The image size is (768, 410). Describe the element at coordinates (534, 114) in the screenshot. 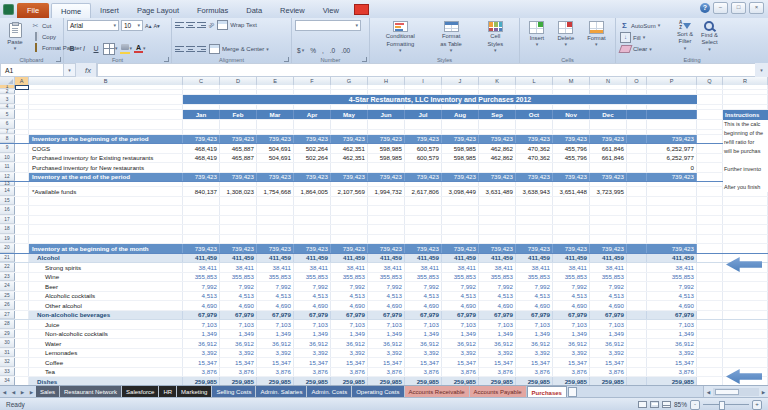

I see `month-header-oct: Oct` at that location.